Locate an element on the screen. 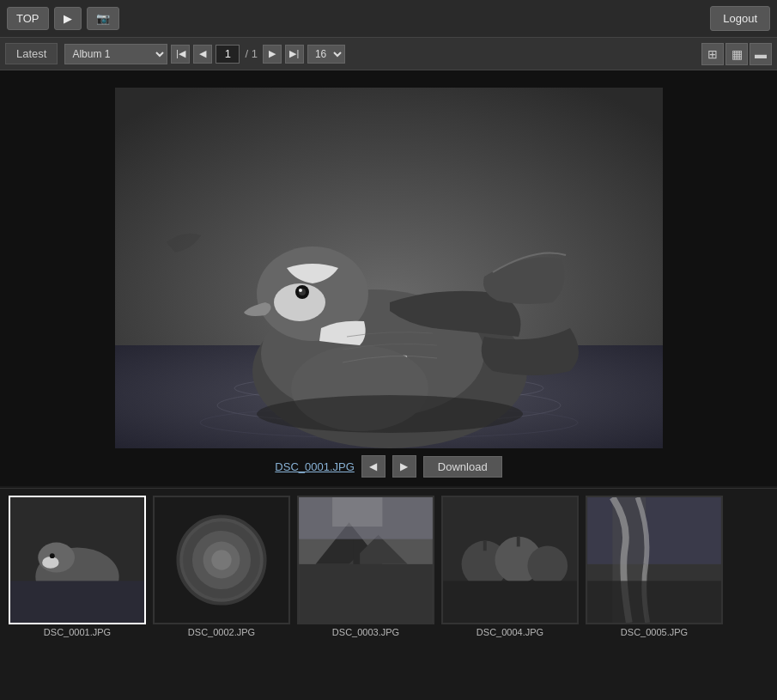  prev-image-button: ◀ is located at coordinates (373, 466).